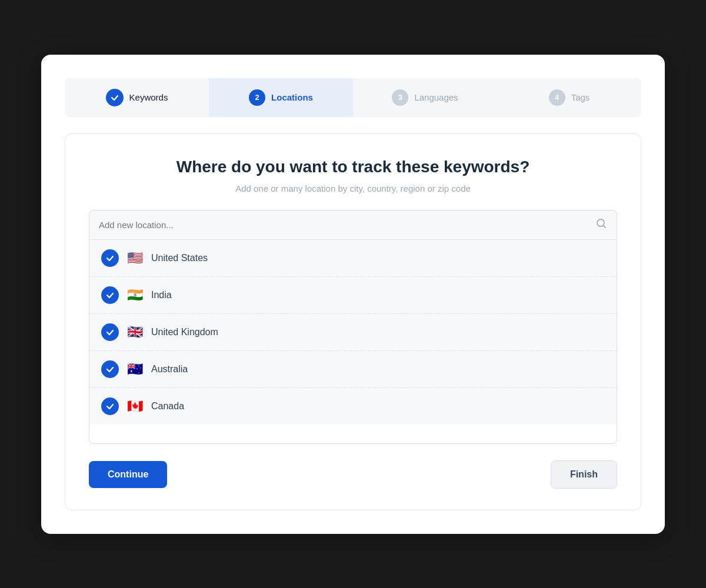 The image size is (706, 588). What do you see at coordinates (400, 98) in the screenshot?
I see `step-languages-badge: 3` at bounding box center [400, 98].